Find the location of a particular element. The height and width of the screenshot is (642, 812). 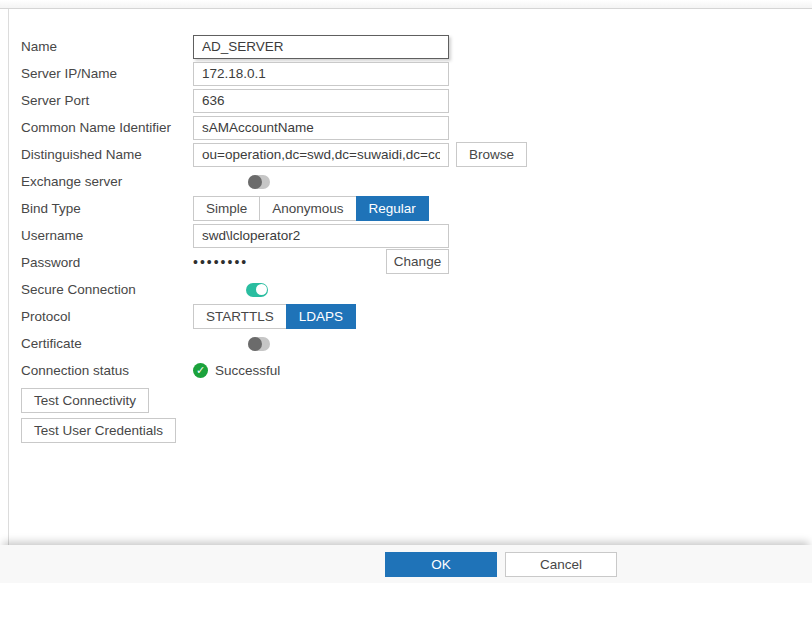

protocol-option-starttls: STARTTLS is located at coordinates (240, 316).